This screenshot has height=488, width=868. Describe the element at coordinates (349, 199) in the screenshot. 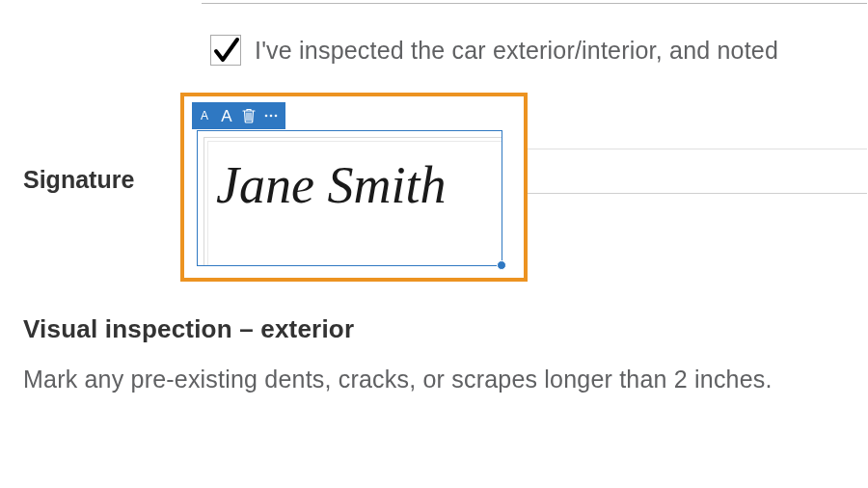

I see `signature-selection-box: Jane Smith` at that location.